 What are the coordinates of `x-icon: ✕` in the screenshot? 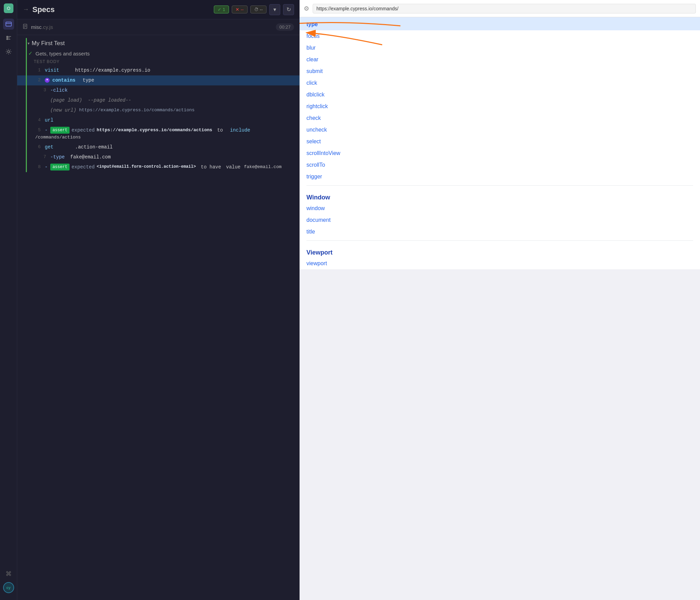 It's located at (238, 10).